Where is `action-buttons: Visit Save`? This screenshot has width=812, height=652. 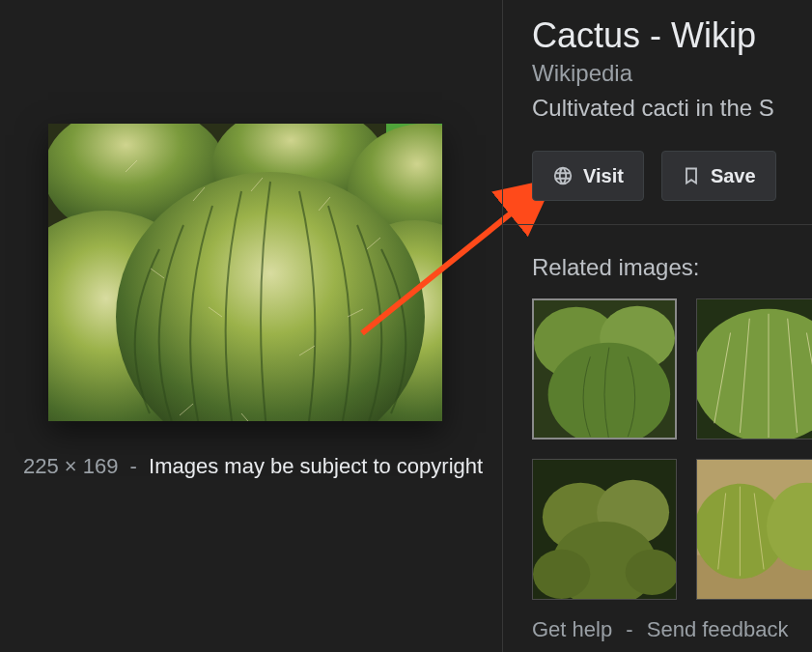 action-buttons: Visit Save is located at coordinates (672, 176).